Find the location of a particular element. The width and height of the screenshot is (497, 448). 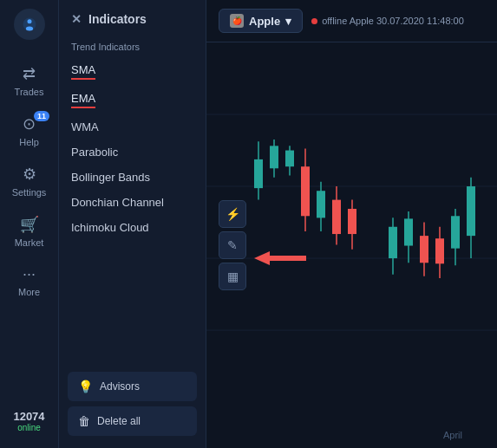

chart-toolbar: ⚡ ✎ ▦ is located at coordinates (232, 245).